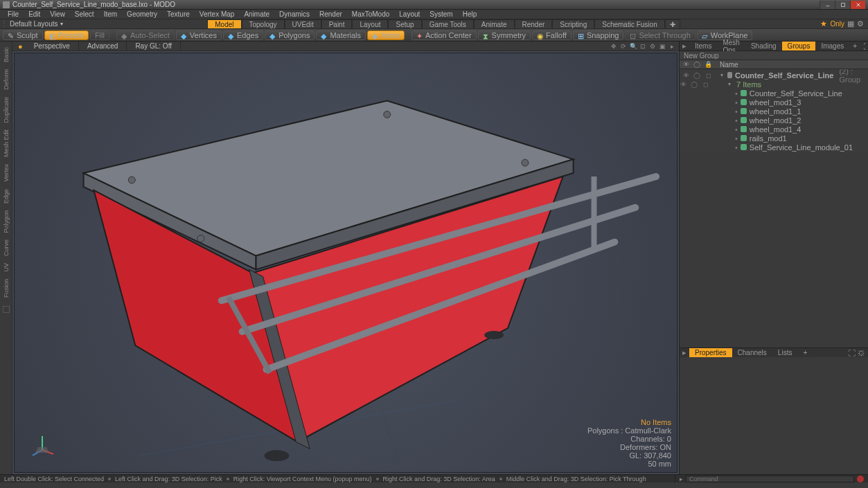 This screenshot has width=868, height=488. What do you see at coordinates (837, 24) in the screenshot?
I see `only-label: Only` at bounding box center [837, 24].